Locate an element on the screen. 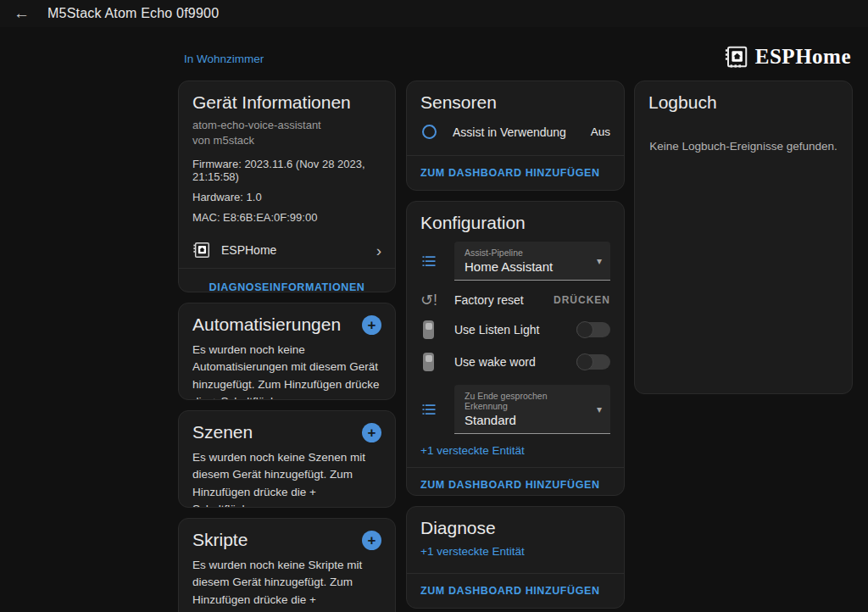  page-title: M5Stack Atom Echo 0f9900 is located at coordinates (133, 14).